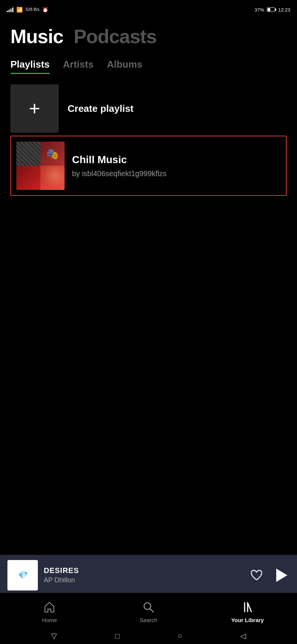 This screenshot has height=644, width=297. What do you see at coordinates (54, 636) in the screenshot?
I see `nav-down-icon: ▽` at bounding box center [54, 636].